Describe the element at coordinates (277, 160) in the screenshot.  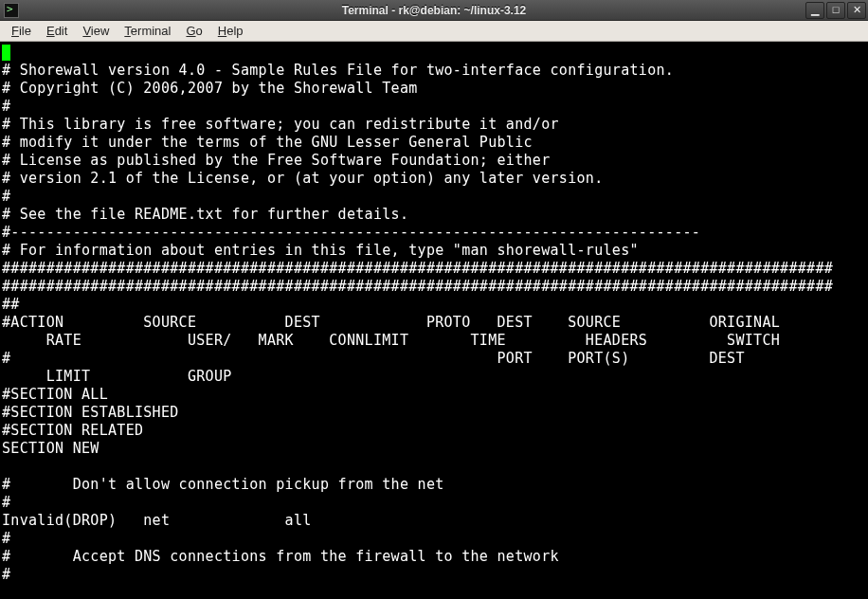
I see `terminal-line: # License as published by the Free Softw…` at that location.